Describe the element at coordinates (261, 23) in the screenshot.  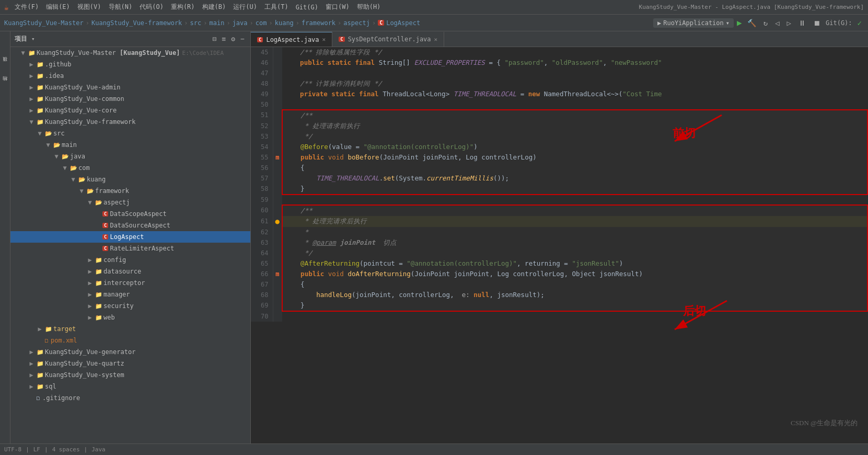
I see `breadcrumb-com: com` at that location.